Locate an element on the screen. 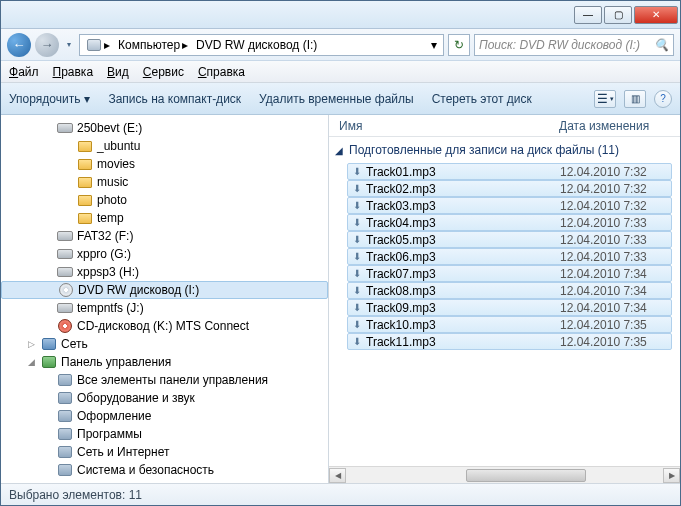  burn-button: Запись на компакт-диск is located at coordinates (174, 99).